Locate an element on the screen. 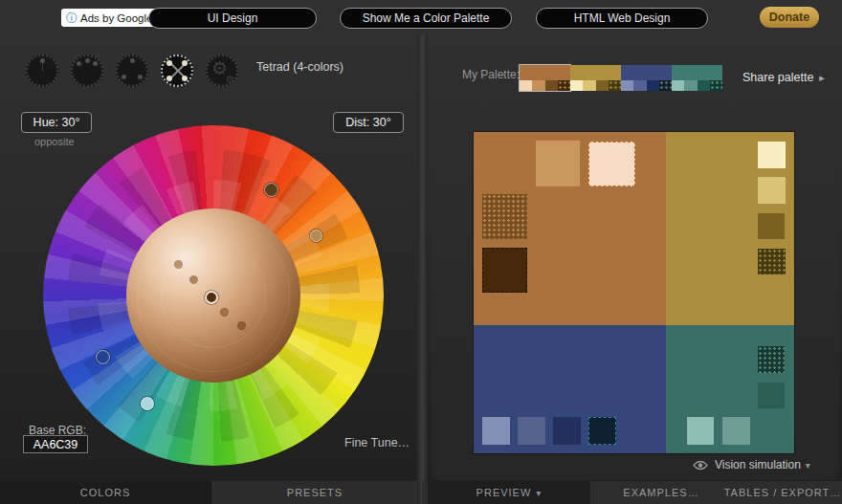 The width and height of the screenshot is (842, 504). wheel-marker-secondary2 is located at coordinates (103, 358).